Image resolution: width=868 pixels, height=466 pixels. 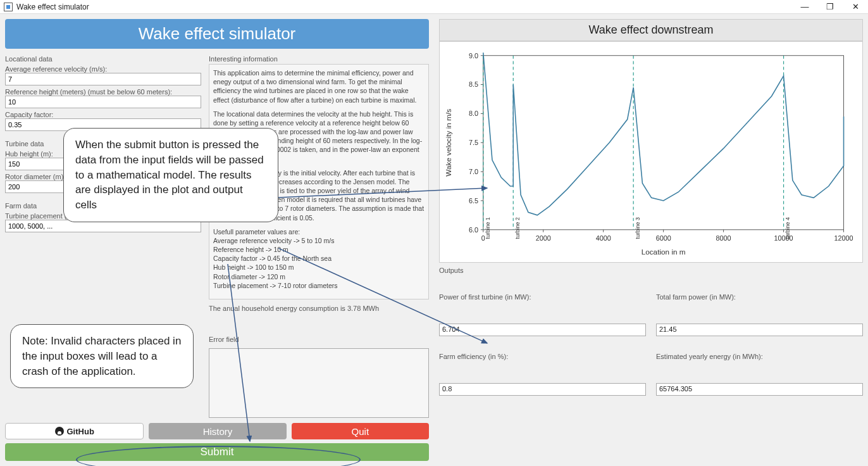 What do you see at coordinates (844, 238) in the screenshot?
I see `svg-text: 12000` at bounding box center [844, 238].